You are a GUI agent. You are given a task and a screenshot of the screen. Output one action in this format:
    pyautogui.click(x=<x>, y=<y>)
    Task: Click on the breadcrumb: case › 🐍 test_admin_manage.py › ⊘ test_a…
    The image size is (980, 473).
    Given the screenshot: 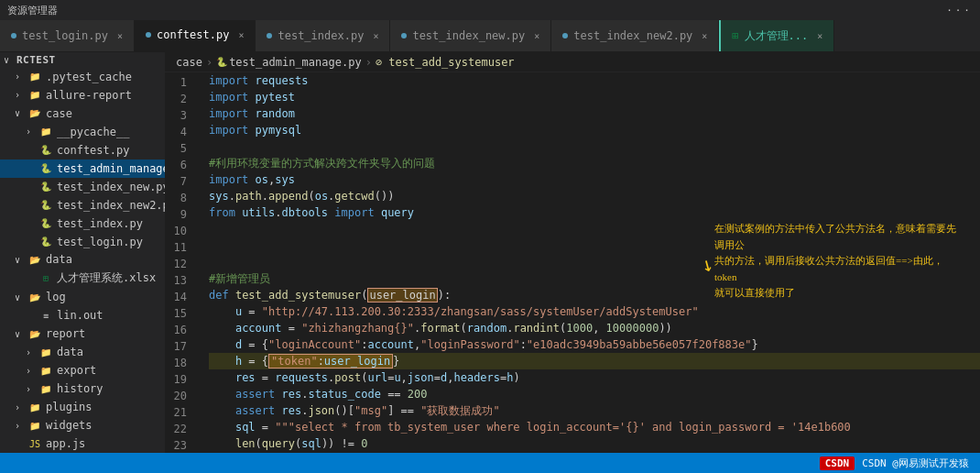 What is the action you would take?
    pyautogui.click(x=572, y=62)
    